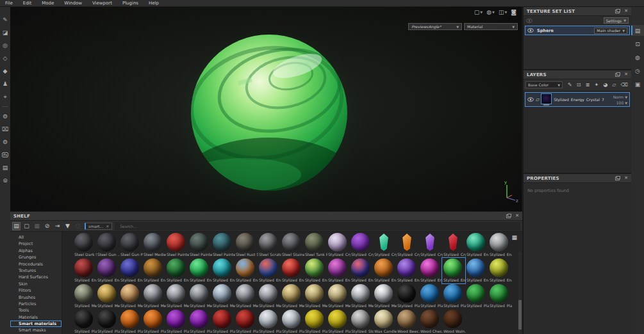 This screenshot has height=334, width=644. What do you see at coordinates (36, 324) in the screenshot?
I see `category-smart-materials: Smart materials` at bounding box center [36, 324].